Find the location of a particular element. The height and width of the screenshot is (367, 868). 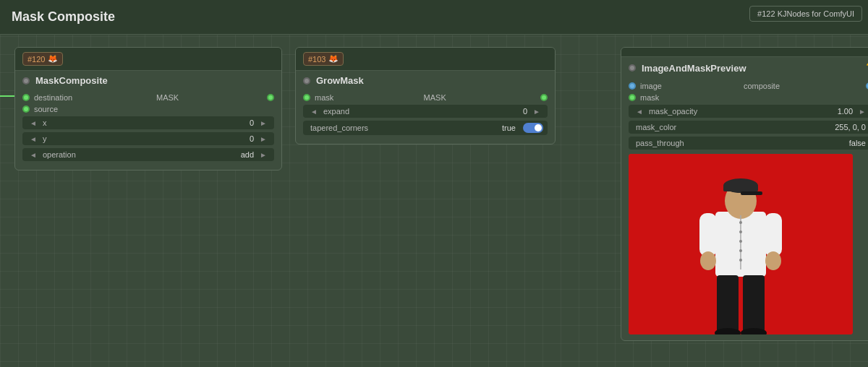

label-image: image is located at coordinates (651, 86).